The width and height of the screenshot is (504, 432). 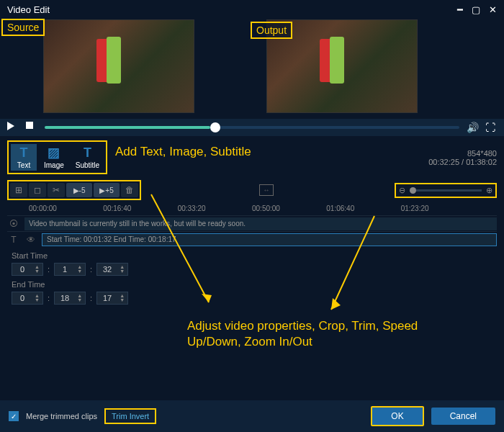 What do you see at coordinates (19, 190) in the screenshot?
I see `properties-button: ⊞` at bounding box center [19, 190].